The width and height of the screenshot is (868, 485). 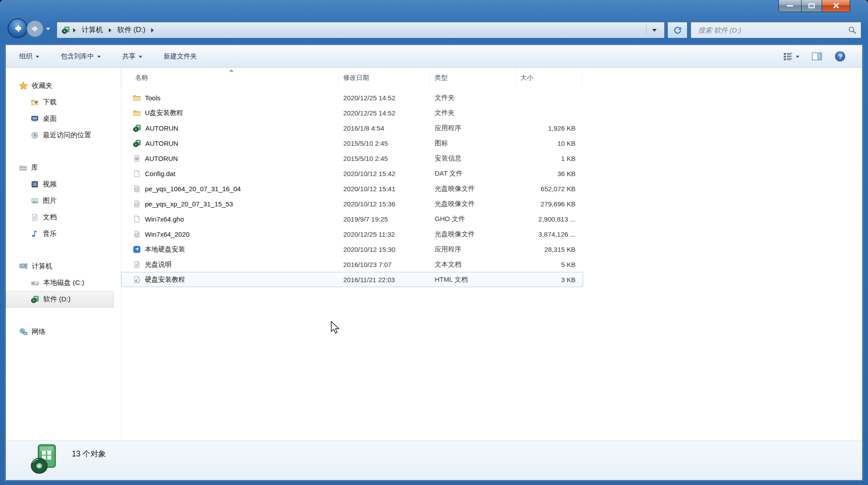 What do you see at coordinates (352, 173) in the screenshot?
I see `table-row: Config.dat2020/10/12 15:42DAT 文件36 KB` at bounding box center [352, 173].